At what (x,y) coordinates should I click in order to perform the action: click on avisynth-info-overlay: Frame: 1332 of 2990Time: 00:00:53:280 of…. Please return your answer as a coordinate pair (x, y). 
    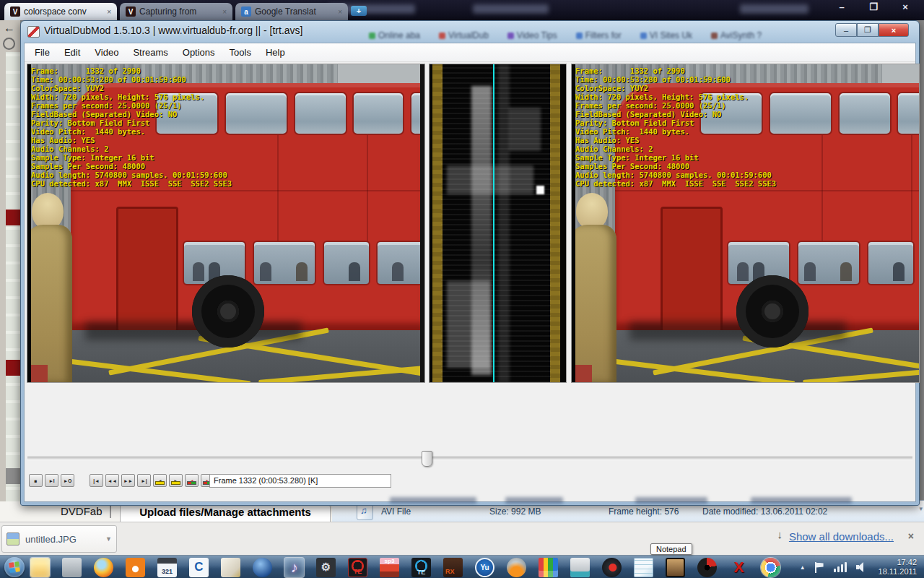
    Looking at the image, I should click on (131, 127).